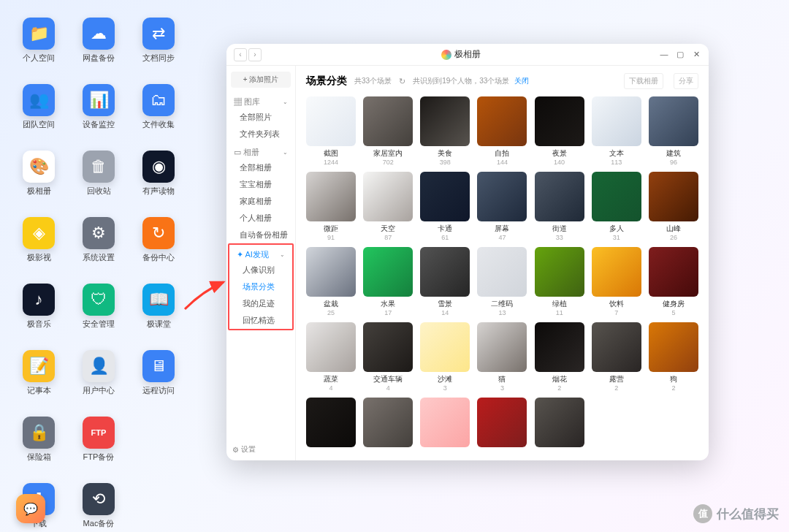 The image size is (789, 532). What do you see at coordinates (261, 304) in the screenshot?
I see `sidebar-item: 我的足迹` at bounding box center [261, 304].